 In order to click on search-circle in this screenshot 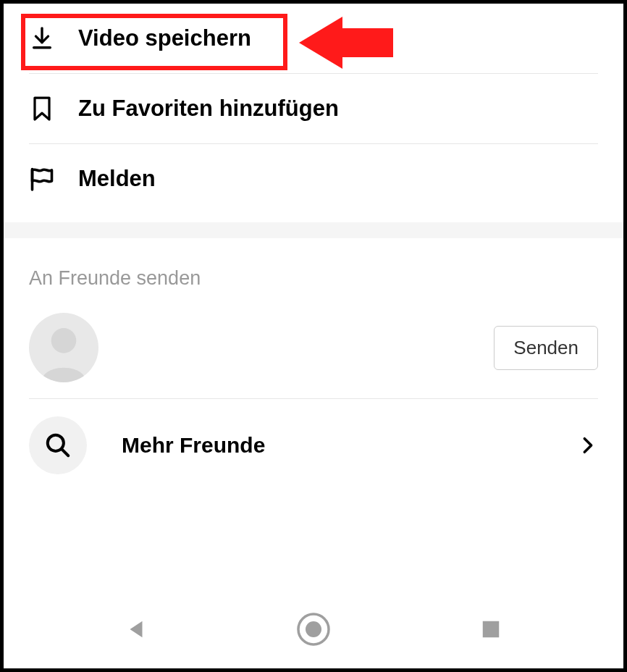, I will do `click(58, 445)`.